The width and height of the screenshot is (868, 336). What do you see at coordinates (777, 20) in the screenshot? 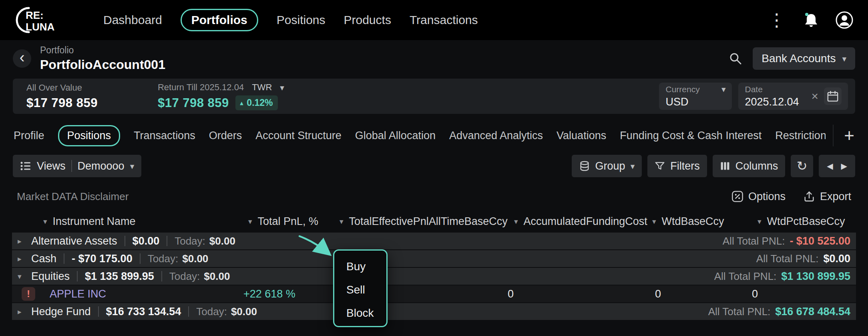
I see `kebab-menu-icon: ⋮` at bounding box center [777, 20].